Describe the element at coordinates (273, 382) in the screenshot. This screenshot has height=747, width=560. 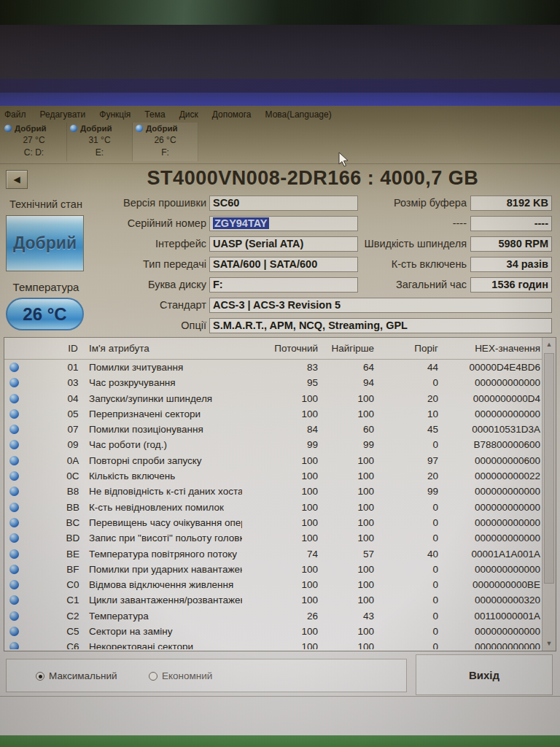
I see `table-row: 03 Час розкручування 95 94 0 00000000000…` at that location.